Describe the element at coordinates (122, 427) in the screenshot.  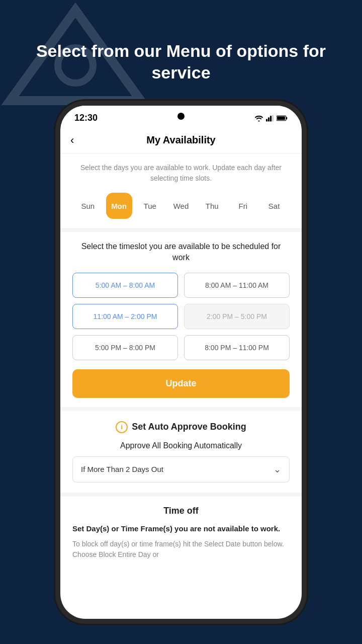
I see `info-icon: i` at that location.